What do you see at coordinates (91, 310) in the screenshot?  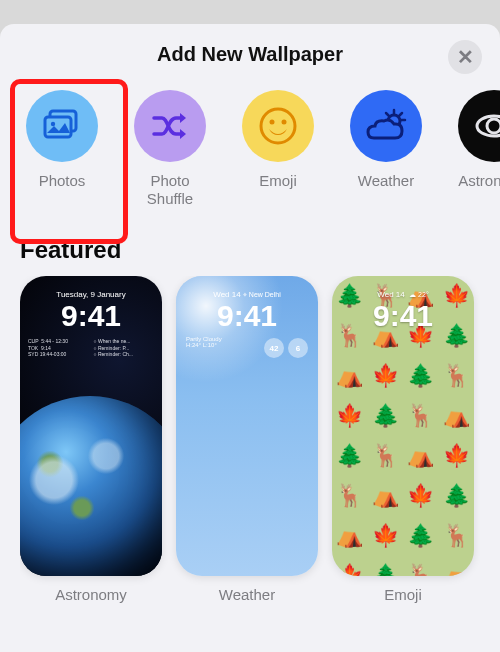 I see `lockscreen-overlay: Tuesday, 9 January 9:41` at bounding box center [91, 310].